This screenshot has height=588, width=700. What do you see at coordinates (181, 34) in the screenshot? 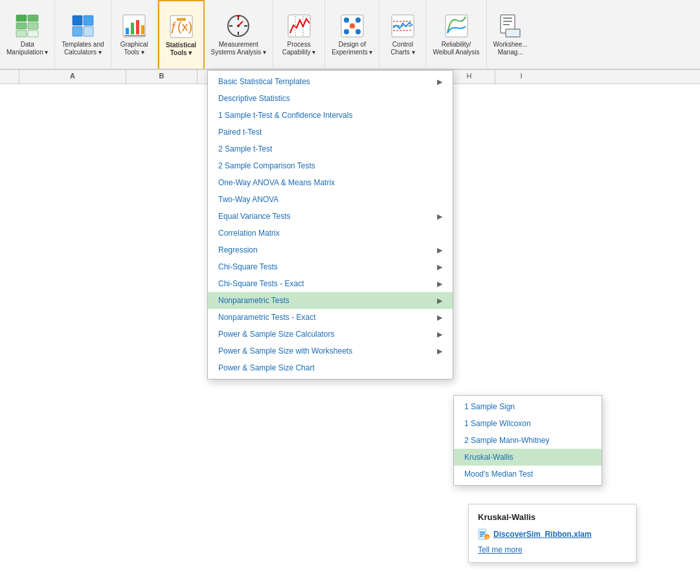
I see `ribbon-item-statistical: ƒ(x) StatisticalTools ▾` at bounding box center [181, 34].